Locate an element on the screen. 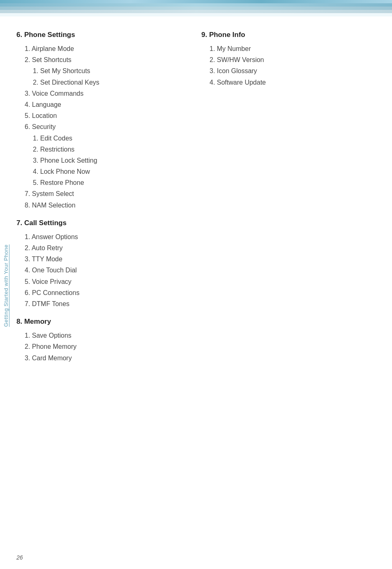 The width and height of the screenshot is (392, 569). list-item: 1. Answer Options is located at coordinates (99, 237).